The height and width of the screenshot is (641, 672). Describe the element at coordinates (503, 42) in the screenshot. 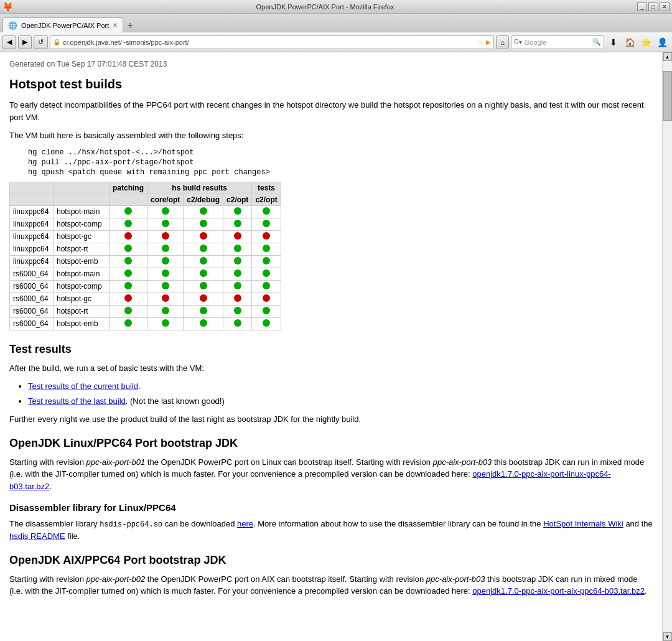

I see `home-button: ⌂` at that location.